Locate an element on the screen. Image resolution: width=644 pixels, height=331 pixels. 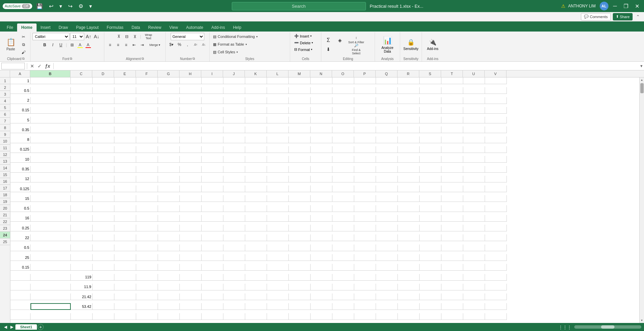
cell-b7 is located at coordinates (51, 140).